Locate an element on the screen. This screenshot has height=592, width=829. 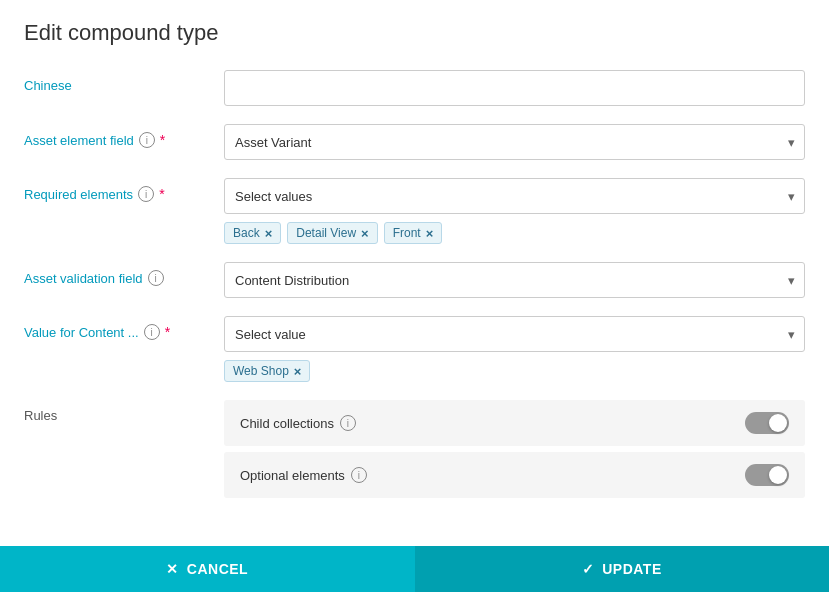
value-for-content-row: Value for Content ... i * Select value W… is located at coordinates (414, 349).